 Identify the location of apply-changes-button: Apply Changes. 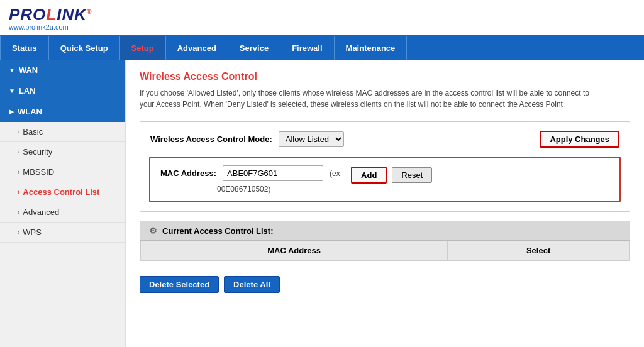
(580, 140).